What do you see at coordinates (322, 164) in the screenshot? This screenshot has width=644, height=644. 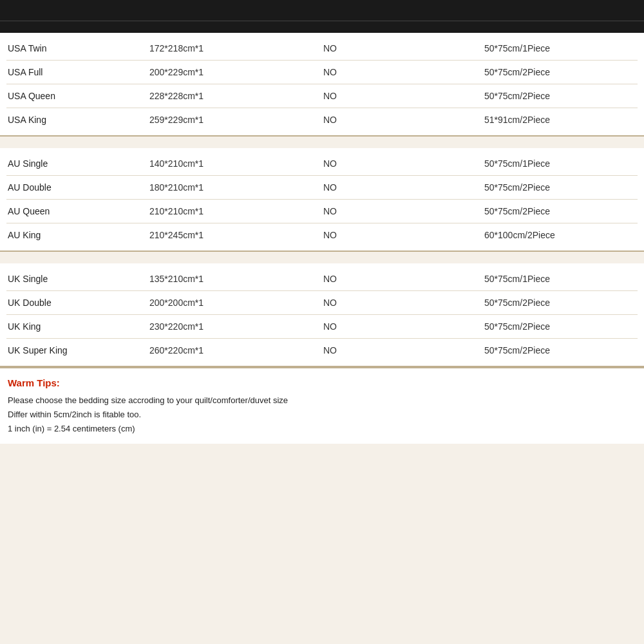 I see `table-row: AU Single140*210cm*1NO50*75cm/1Piece` at bounding box center [322, 164].